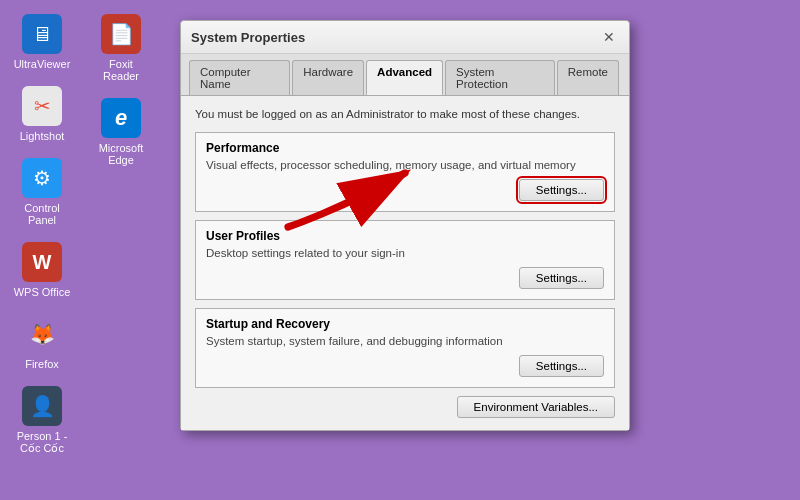  Describe the element at coordinates (404, 78) in the screenshot. I see `tab-advanced: Advanced` at that location.